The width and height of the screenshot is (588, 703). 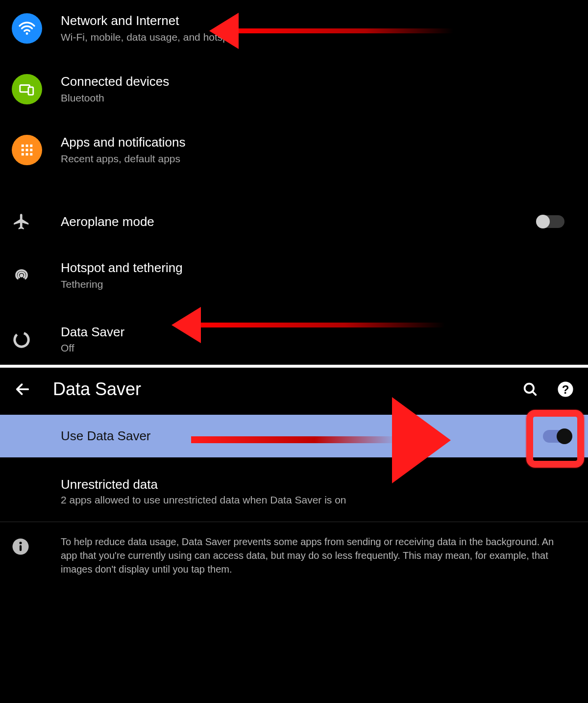 What do you see at coordinates (109, 484) in the screenshot?
I see `unrestricted-data-title: Unrestricted data` at bounding box center [109, 484].